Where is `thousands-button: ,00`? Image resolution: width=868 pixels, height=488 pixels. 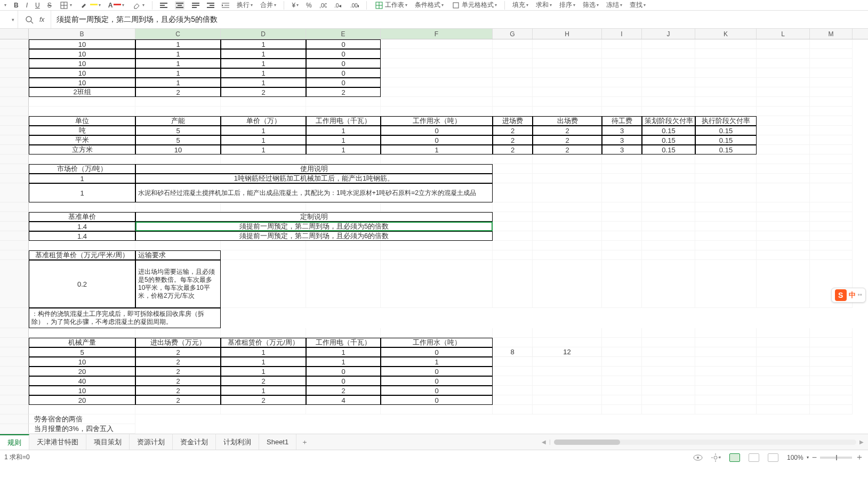 thousands-button: ,00 is located at coordinates (323, 5).